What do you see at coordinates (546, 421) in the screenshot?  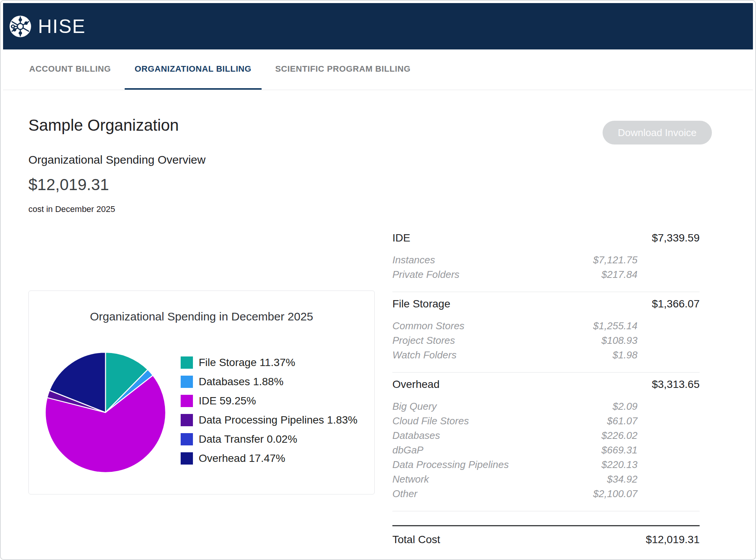 I see `breakdown-row: Cloud File Stores$61.07` at bounding box center [546, 421].